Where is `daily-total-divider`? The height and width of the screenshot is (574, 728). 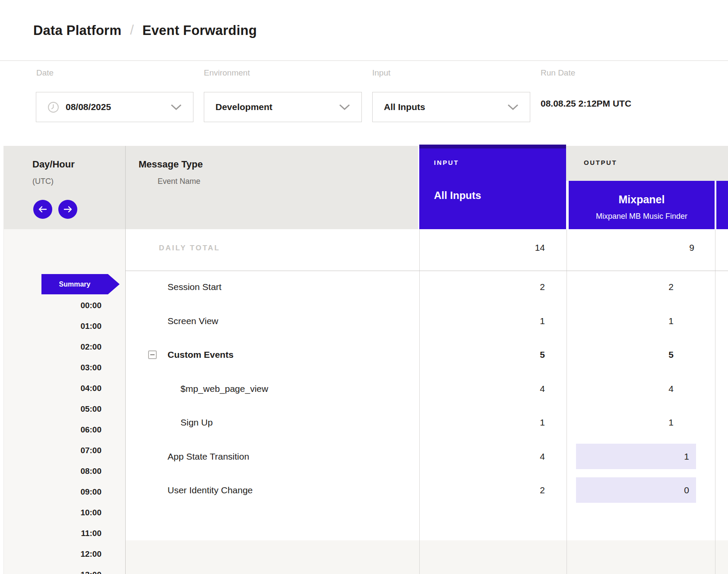 daily-total-divider is located at coordinates (427, 271).